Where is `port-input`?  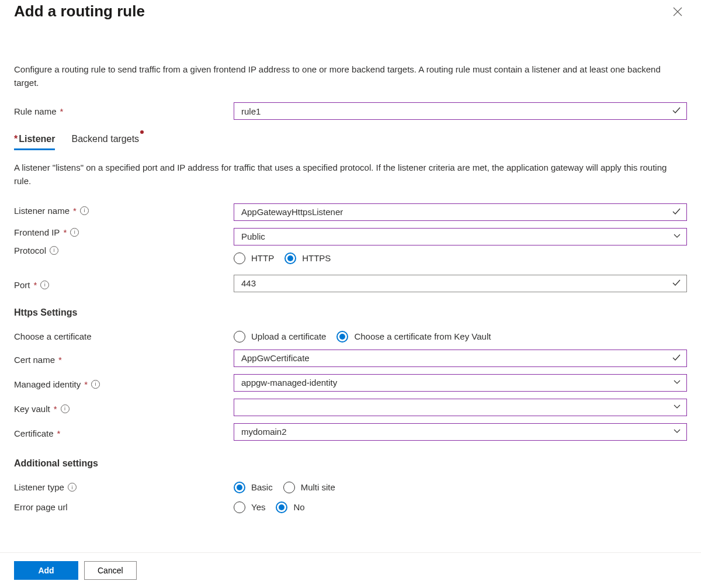
port-input is located at coordinates (460, 283).